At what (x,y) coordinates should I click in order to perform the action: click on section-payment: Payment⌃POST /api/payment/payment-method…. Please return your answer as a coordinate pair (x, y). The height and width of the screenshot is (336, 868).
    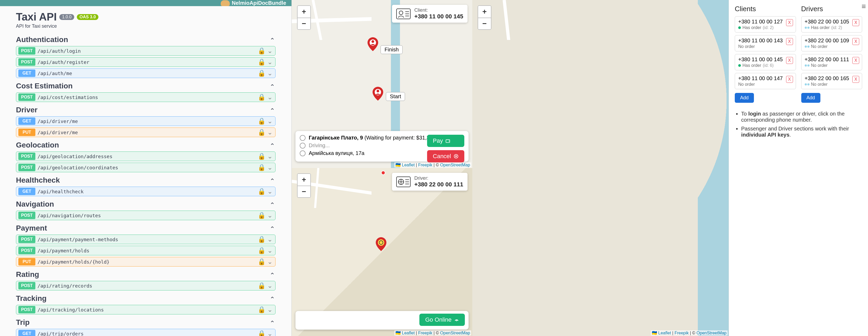
    Looking at the image, I should click on (146, 244).